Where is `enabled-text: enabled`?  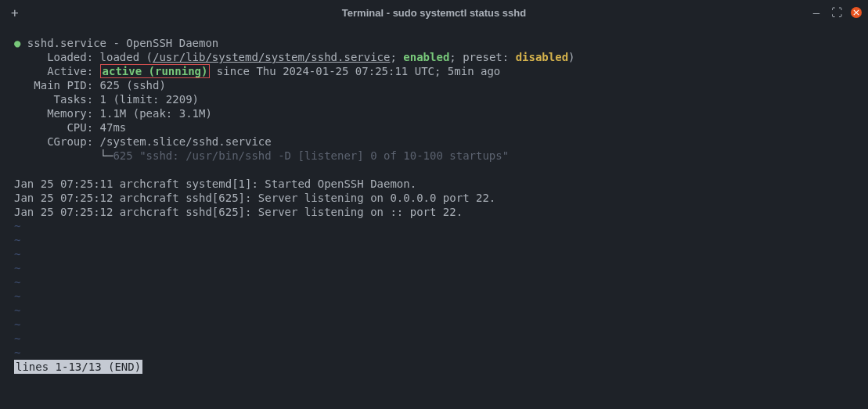
enabled-text: enabled is located at coordinates (426, 57).